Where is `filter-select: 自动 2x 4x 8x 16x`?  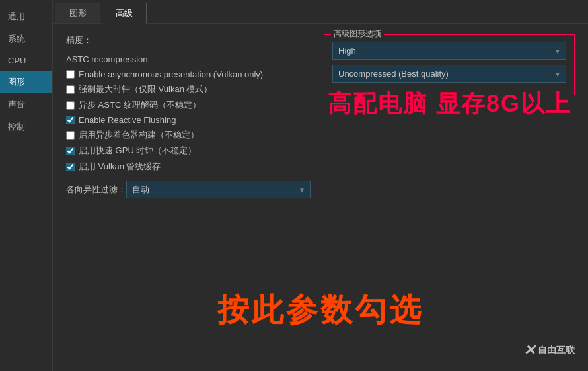
filter-select: 自动 2x 4x 8x 16x is located at coordinates (218, 189).